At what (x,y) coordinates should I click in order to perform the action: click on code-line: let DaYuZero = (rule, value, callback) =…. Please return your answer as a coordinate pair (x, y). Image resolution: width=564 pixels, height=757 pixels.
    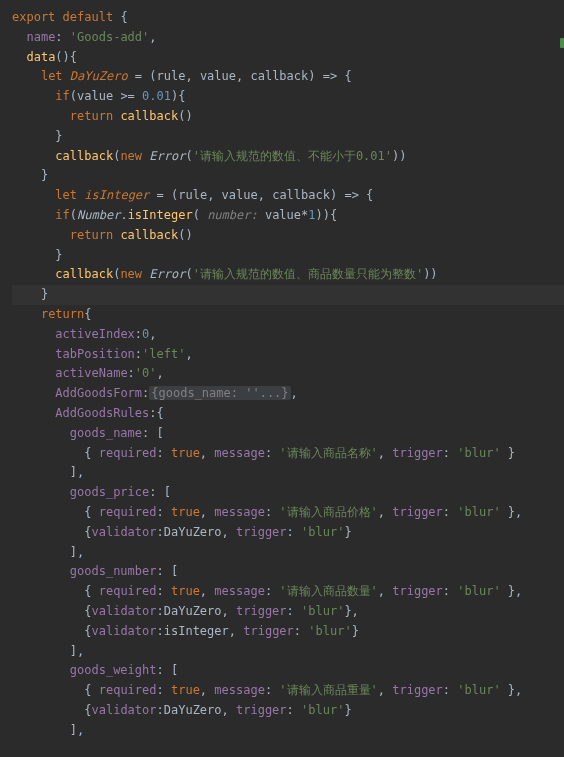
    Looking at the image, I should click on (288, 77).